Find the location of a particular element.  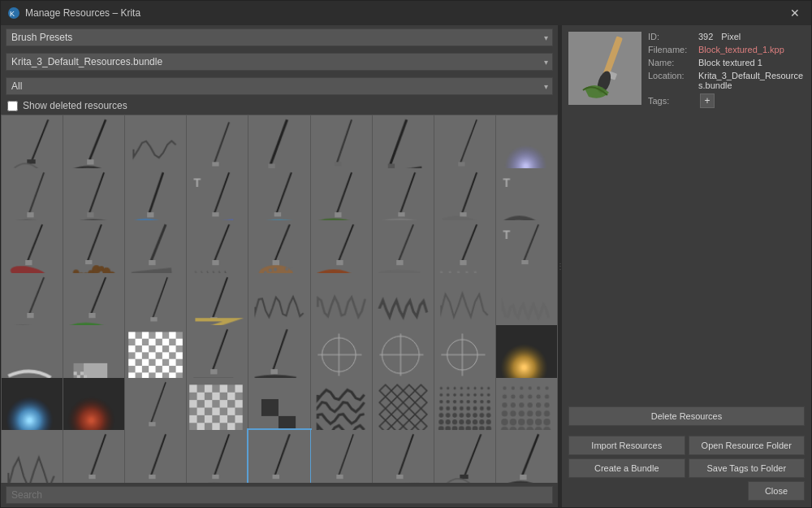

name-short: Pixel is located at coordinates (731, 37).